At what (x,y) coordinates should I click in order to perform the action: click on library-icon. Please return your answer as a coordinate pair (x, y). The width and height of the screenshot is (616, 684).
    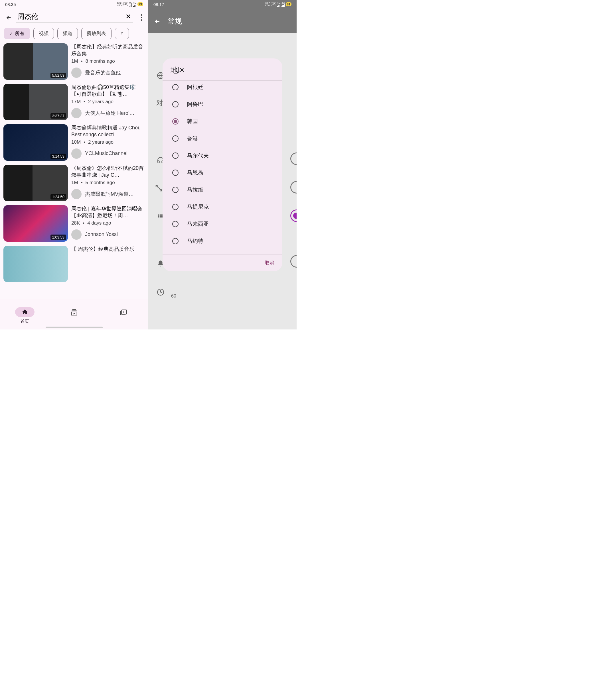
    Looking at the image, I should click on (124, 312).